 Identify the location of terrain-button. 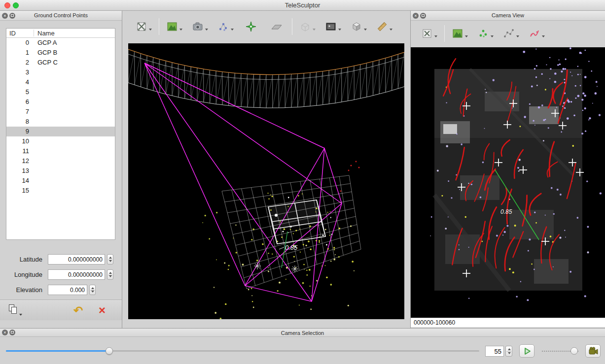
(174, 27).